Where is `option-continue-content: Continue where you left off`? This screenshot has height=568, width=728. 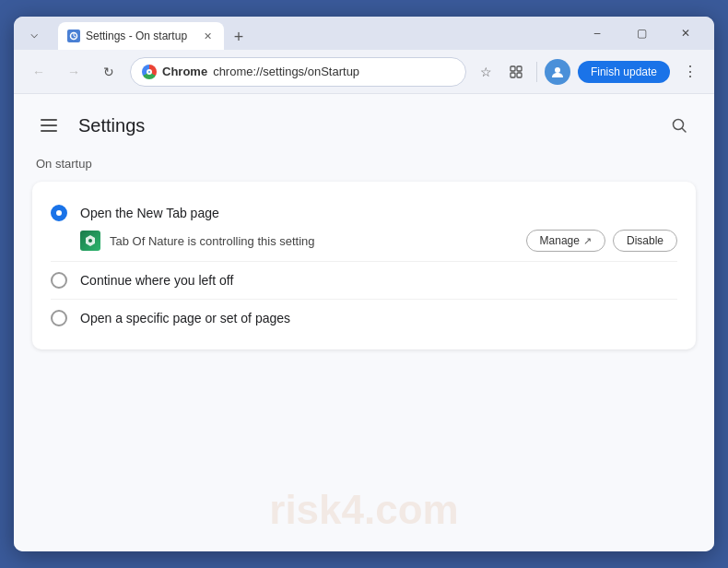 option-continue-content: Continue where you left off is located at coordinates (379, 280).